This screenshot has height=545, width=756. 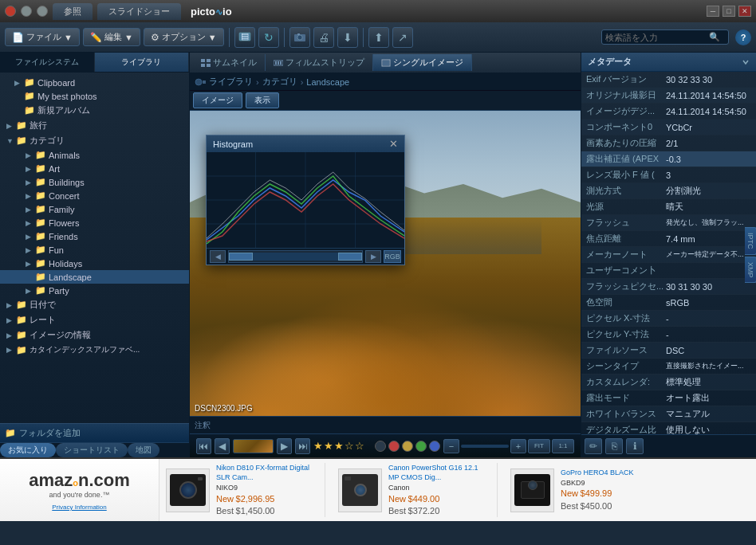 What do you see at coordinates (10, 11) in the screenshot?
I see `close-btn` at bounding box center [10, 11].